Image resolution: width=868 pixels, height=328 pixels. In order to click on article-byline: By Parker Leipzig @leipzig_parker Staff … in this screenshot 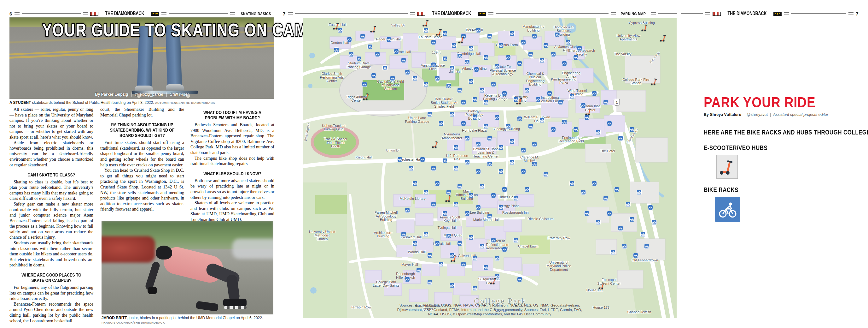, I will do `click(142, 94)`.